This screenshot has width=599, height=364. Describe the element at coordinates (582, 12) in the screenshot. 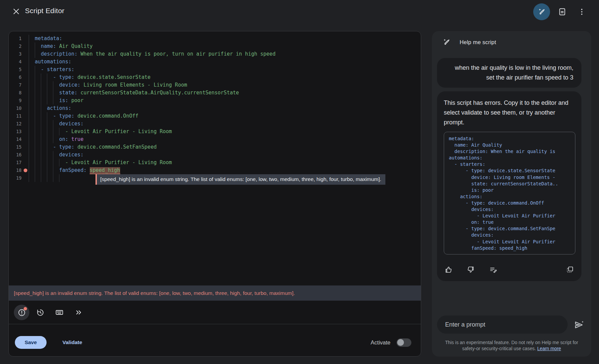

I see `overflow-menu-icon` at that location.